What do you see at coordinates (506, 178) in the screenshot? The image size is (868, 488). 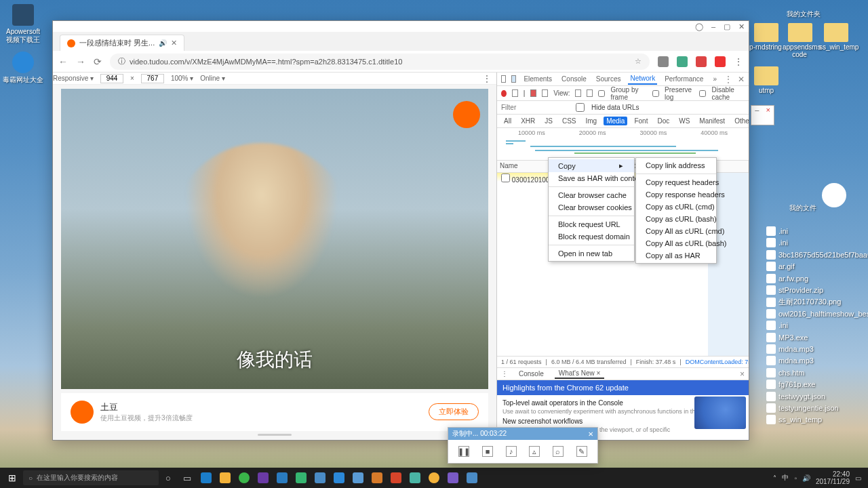 I see `row-checkbox` at bounding box center [506, 178].